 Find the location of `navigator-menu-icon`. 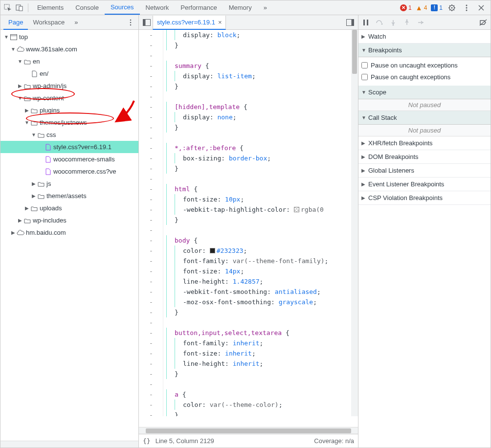

navigator-menu-icon is located at coordinates (131, 22).